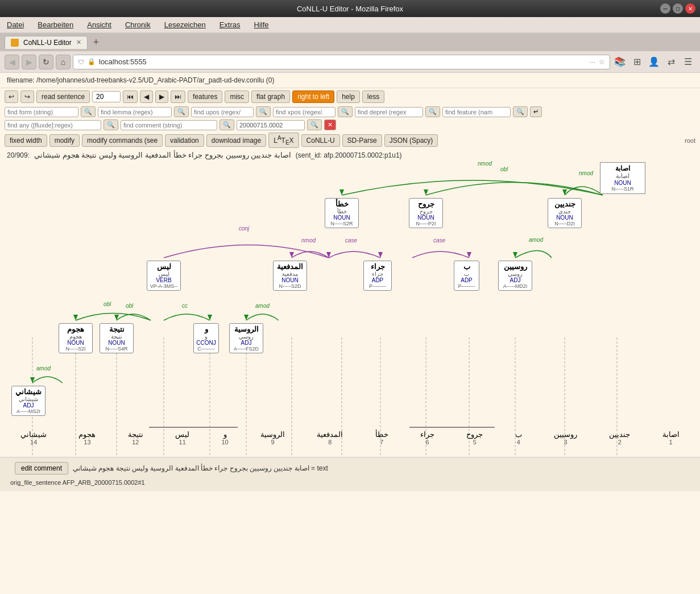 The width and height of the screenshot is (700, 594). What do you see at coordinates (161, 97) in the screenshot?
I see `nav-next-button: ▶` at bounding box center [161, 97].